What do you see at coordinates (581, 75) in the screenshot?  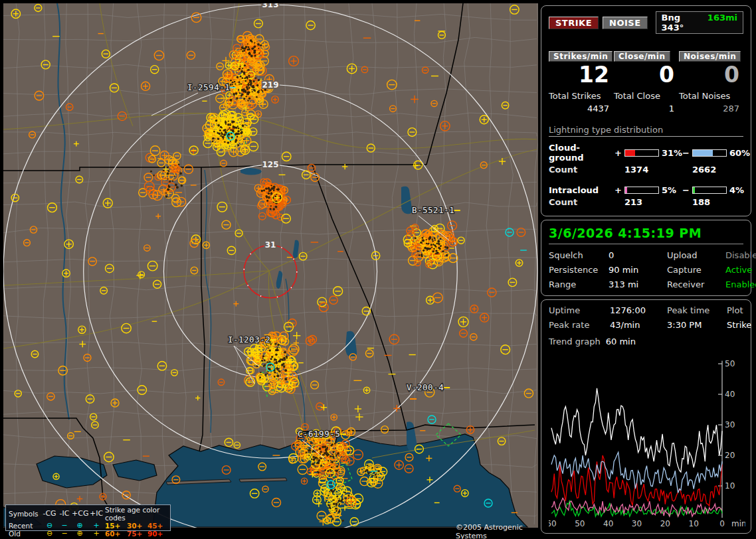 I see `strikes-per-min-value: 12` at bounding box center [581, 75].